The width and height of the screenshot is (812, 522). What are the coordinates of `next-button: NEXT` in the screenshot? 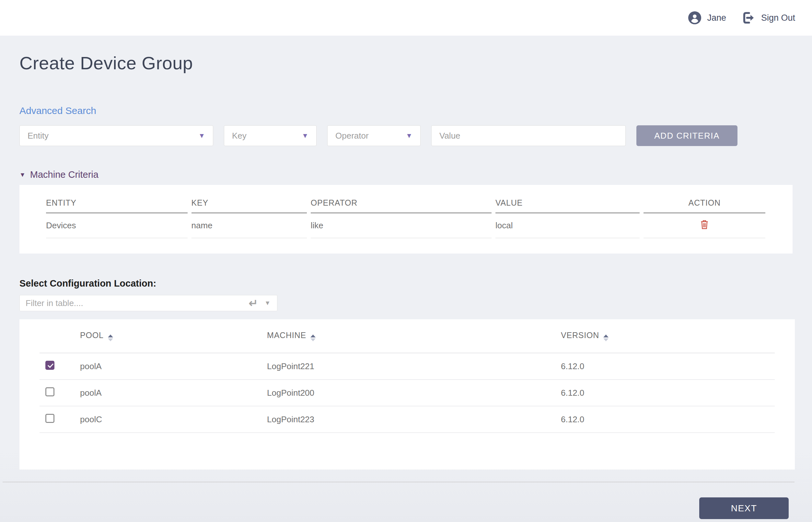 It's located at (744, 508).